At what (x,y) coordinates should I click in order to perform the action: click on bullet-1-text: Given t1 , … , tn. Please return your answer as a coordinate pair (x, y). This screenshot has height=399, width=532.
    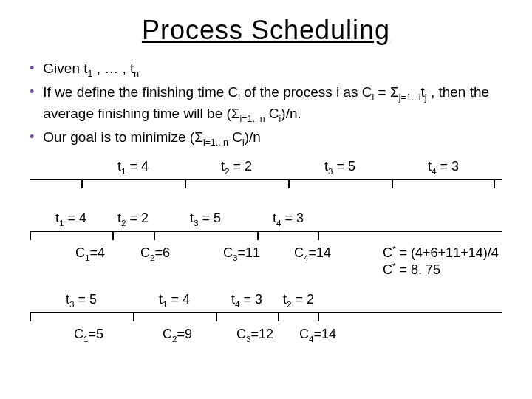
    Looking at the image, I should click on (273, 69).